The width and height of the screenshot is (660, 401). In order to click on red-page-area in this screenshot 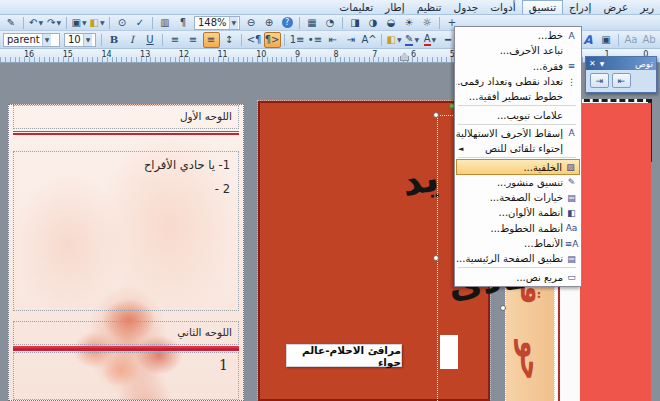, I will do `click(616, 252)`.